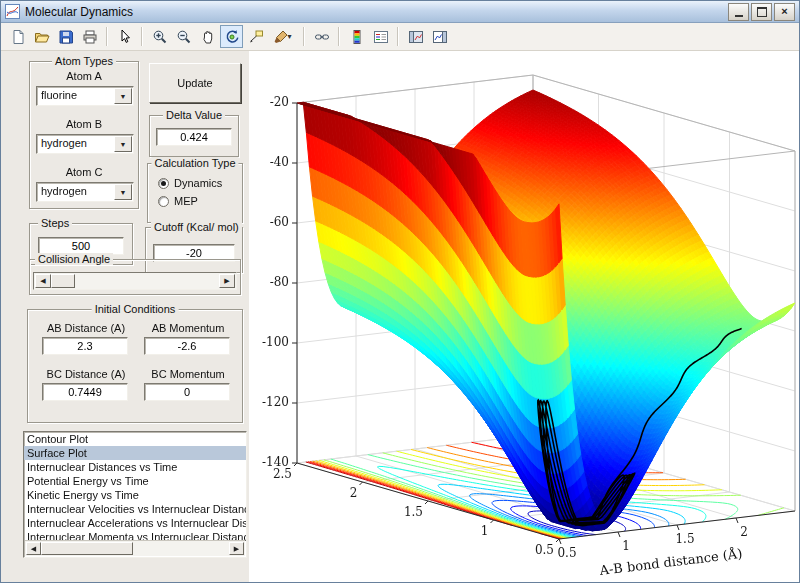  Describe the element at coordinates (135, 494) in the screenshot. I see `plot-type-listbox: Contour Plot Surface Plot Internuclear D…` at that location.